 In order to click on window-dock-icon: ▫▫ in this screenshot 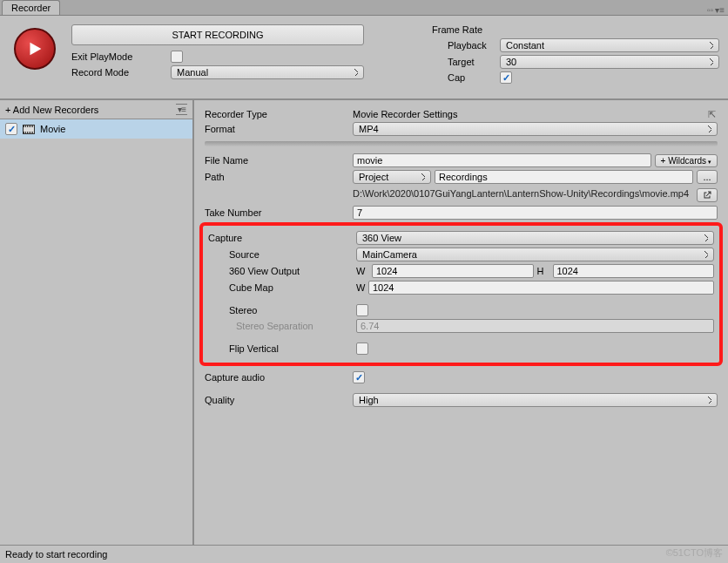, I will do `click(711, 10)`.